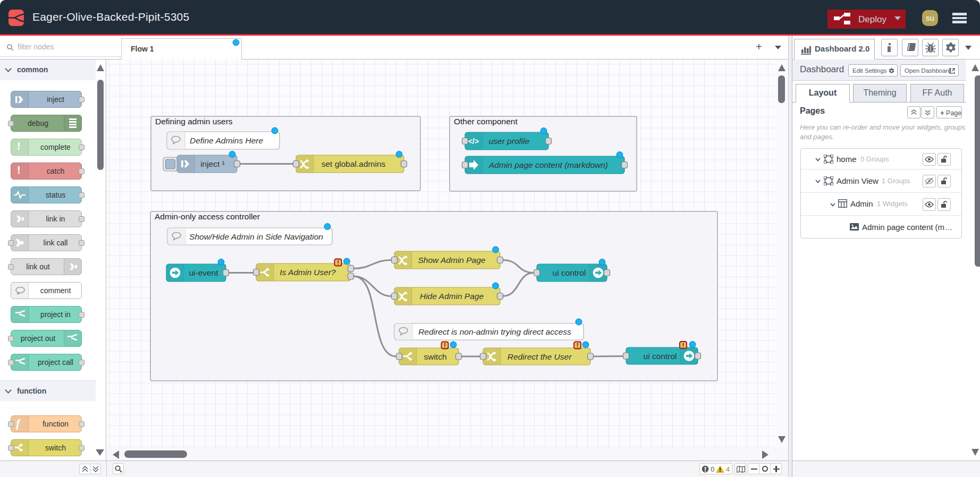 The image size is (980, 477). I want to click on svg-text: Admin page content (markdown), so click(548, 165).